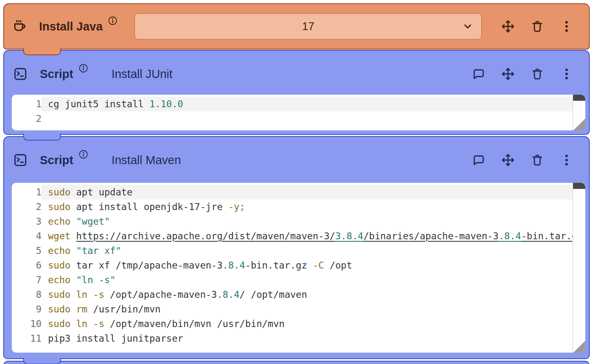 The height and width of the screenshot is (364, 593). Describe the element at coordinates (299, 119) in the screenshot. I see `code-line: 2` at that location.